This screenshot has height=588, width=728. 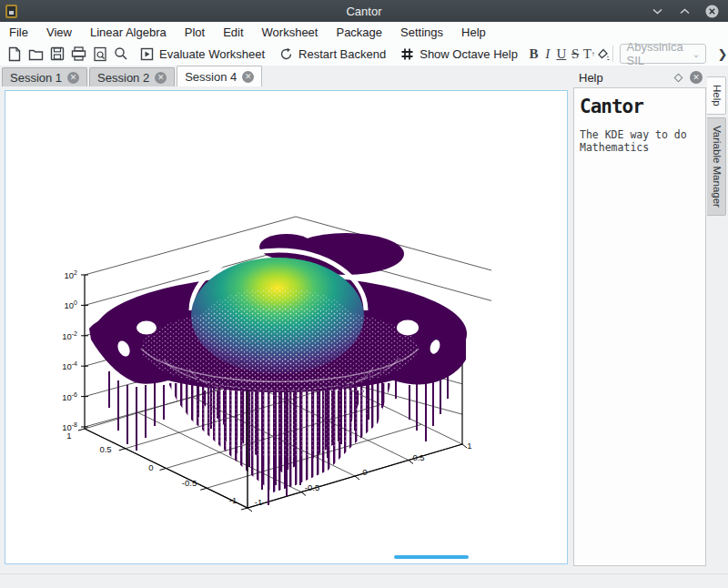 I want to click on restart-backend-label: Restart Backend, so click(x=342, y=55).